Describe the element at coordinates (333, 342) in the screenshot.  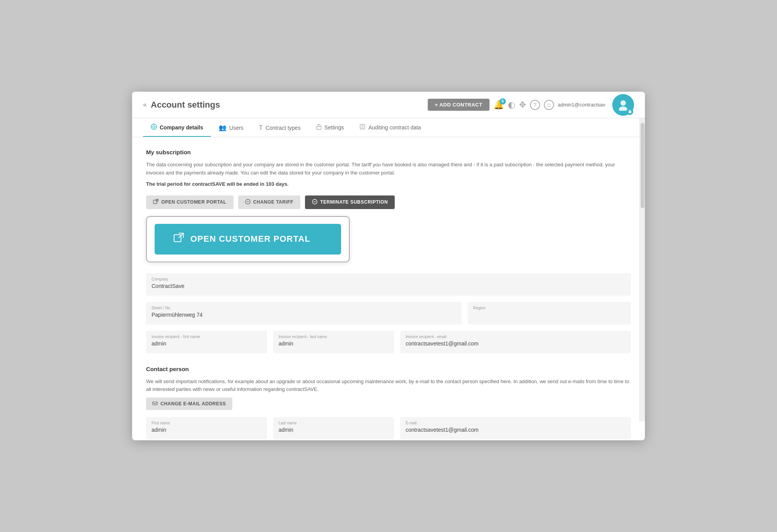
I see `invoice-last-field: Invoice recipient - last name admin` at that location.